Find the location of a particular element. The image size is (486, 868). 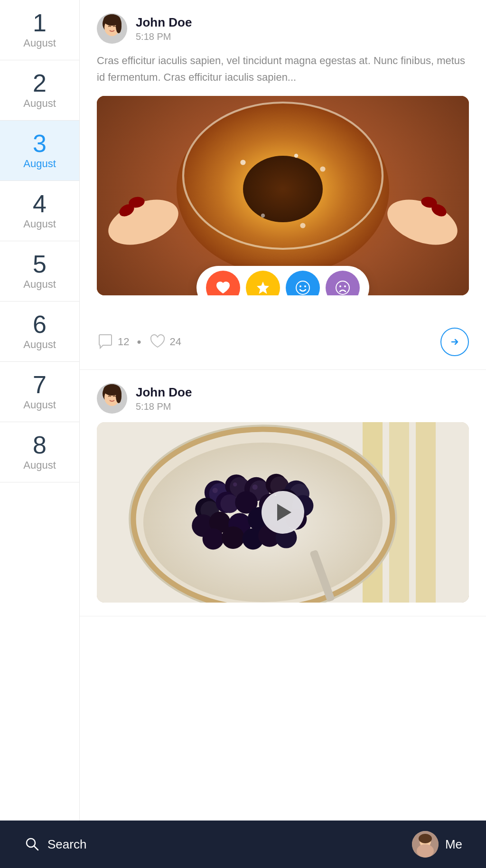

play-button is located at coordinates (283, 512).